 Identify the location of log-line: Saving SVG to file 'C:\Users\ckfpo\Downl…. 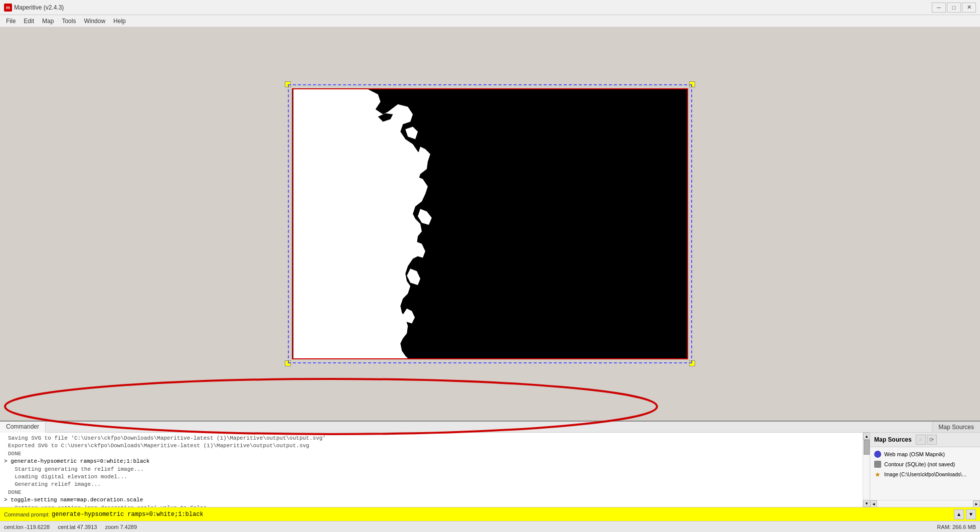
(431, 439).